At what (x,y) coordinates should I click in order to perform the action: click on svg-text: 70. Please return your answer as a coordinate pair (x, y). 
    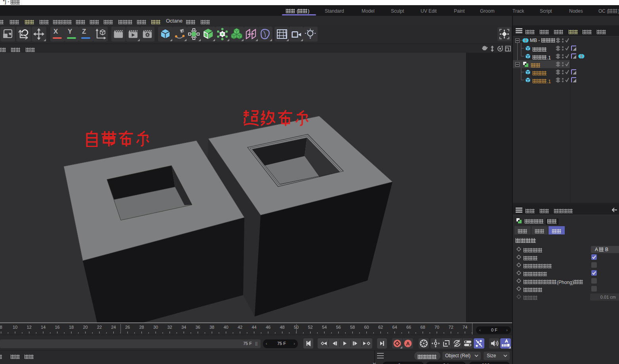
    Looking at the image, I should click on (437, 327).